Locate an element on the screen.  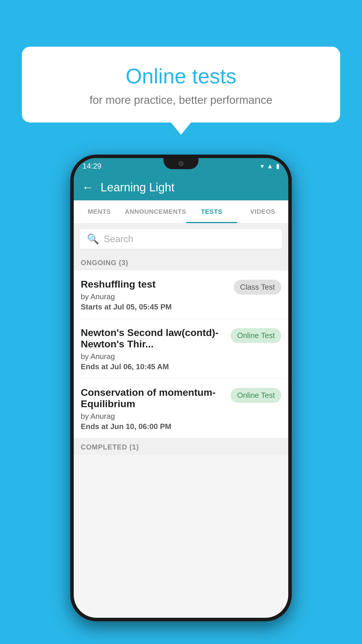
completed-section-label: COMPLETED (1) is located at coordinates (181, 447).